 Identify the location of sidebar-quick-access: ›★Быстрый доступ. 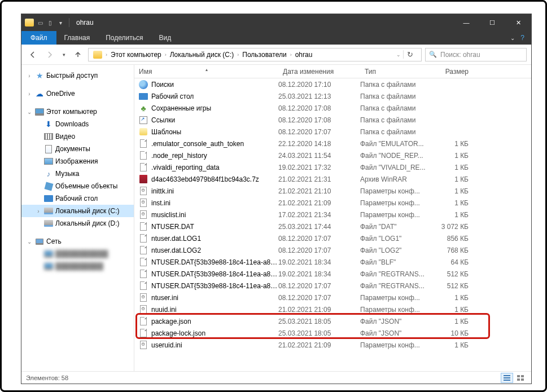
(78, 76).